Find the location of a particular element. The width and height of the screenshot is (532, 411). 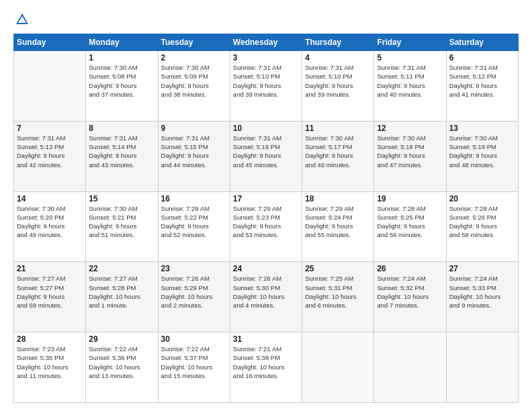

header-day-wednesday: Wednesday is located at coordinates (266, 43).